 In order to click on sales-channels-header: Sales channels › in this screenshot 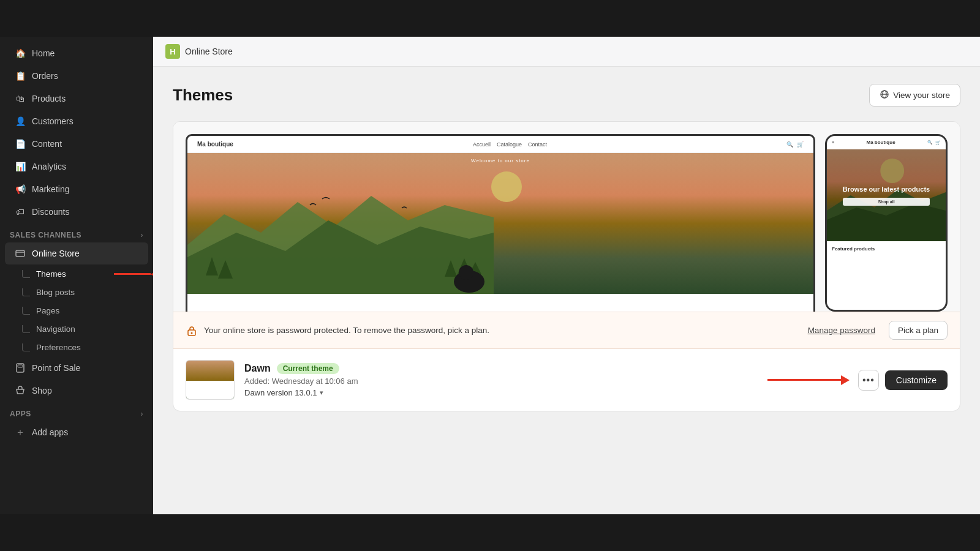, I will do `click(77, 233)`.